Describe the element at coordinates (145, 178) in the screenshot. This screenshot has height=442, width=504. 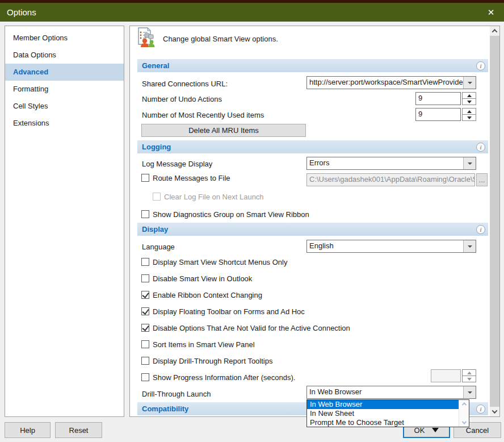
I see `route-messages-checkbox` at that location.